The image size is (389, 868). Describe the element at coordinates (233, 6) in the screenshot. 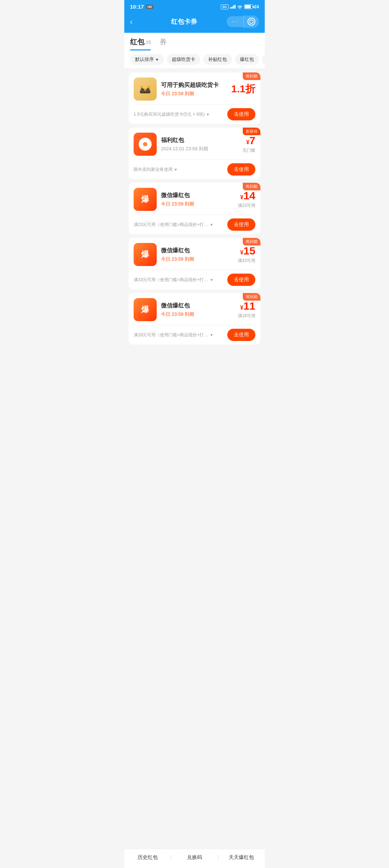

I see `signal-icon` at that location.